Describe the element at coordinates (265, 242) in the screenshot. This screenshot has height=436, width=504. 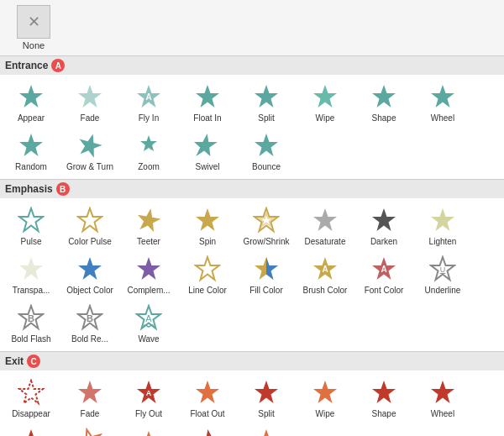
I see `growshrink-label: Grow/Shrink` at that location.